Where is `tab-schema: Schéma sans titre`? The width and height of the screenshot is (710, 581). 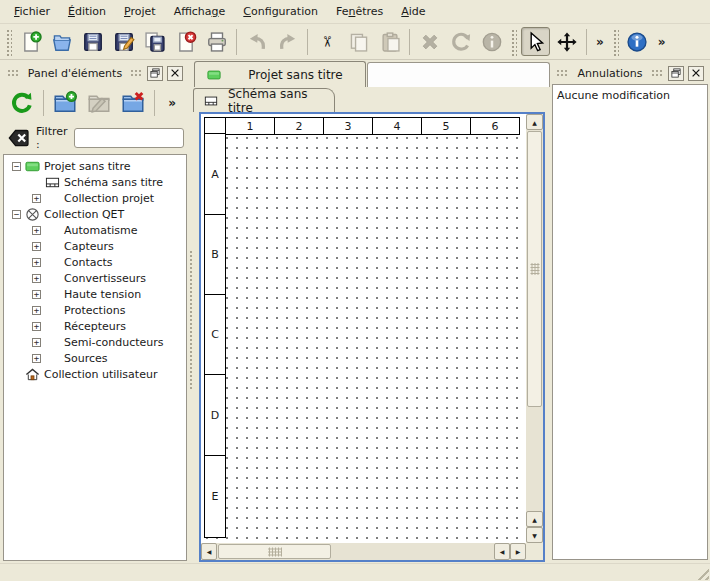 tab-schema: Schéma sans titre is located at coordinates (264, 100).